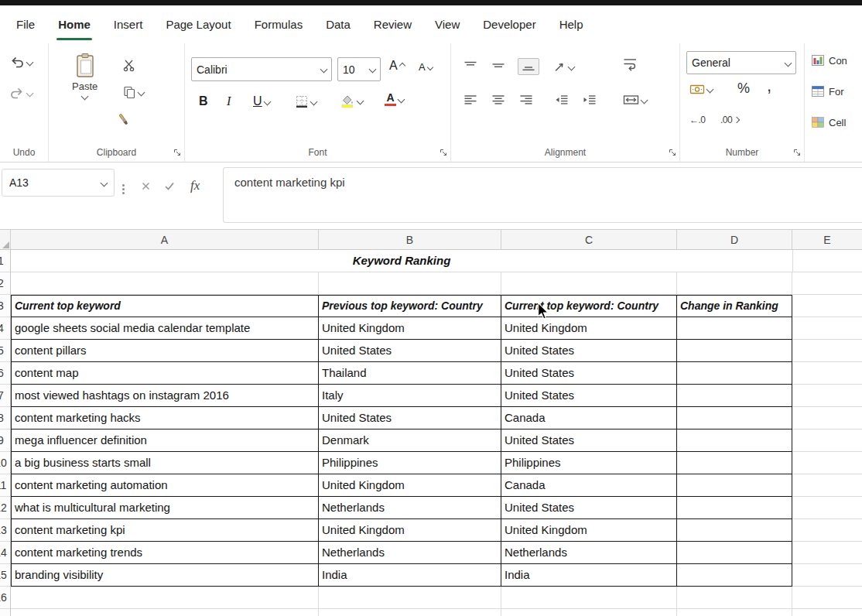  Describe the element at coordinates (735, 306) in the screenshot. I see `header-cell: Change in Ranking` at that location.